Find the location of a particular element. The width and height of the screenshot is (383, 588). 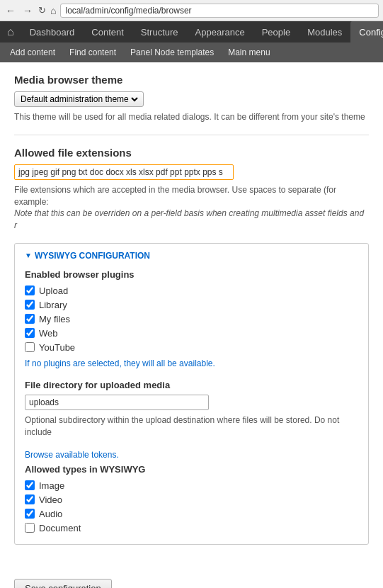

file-dir-input is located at coordinates (117, 402).